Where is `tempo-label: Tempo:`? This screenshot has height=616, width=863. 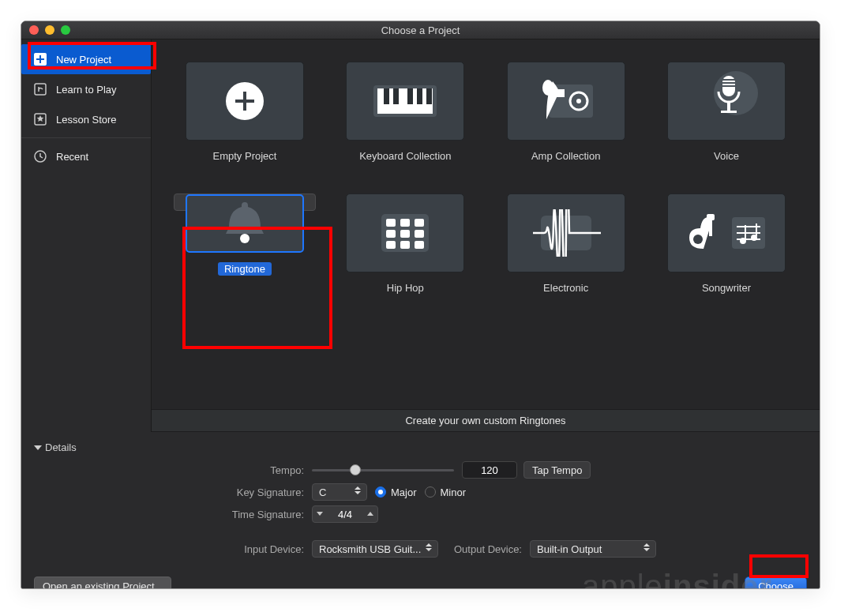
tempo-label: Tempo: is located at coordinates (173, 471).